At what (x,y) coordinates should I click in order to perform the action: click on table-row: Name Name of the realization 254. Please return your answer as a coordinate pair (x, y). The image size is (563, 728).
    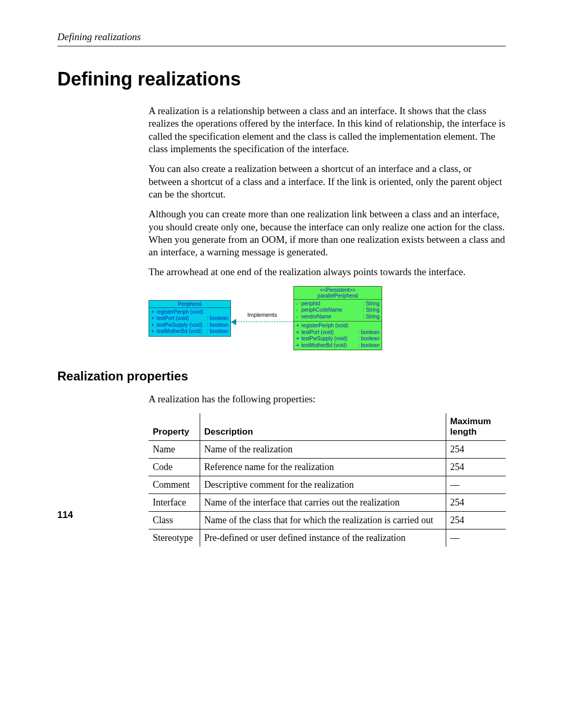
    Looking at the image, I should click on (327, 449).